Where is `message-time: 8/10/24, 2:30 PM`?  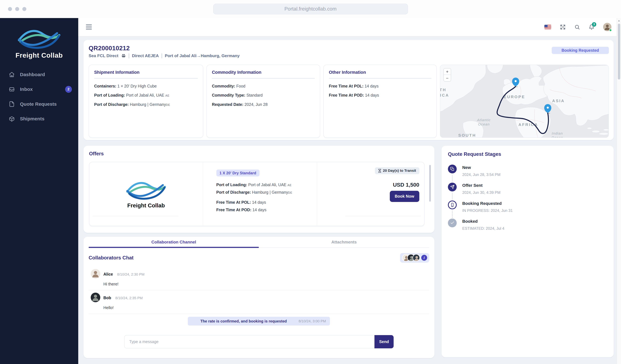 message-time: 8/10/24, 2:30 PM is located at coordinates (131, 274).